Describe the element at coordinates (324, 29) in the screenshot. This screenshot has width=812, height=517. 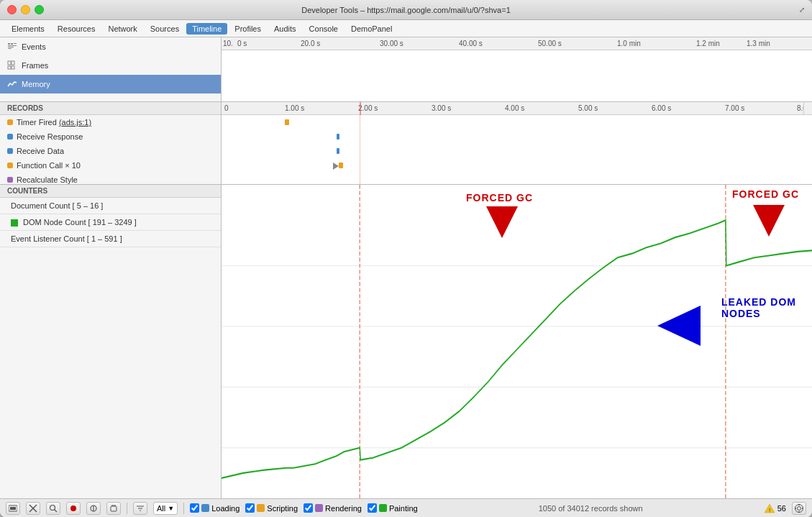
I see `menu-console: Console` at that location.